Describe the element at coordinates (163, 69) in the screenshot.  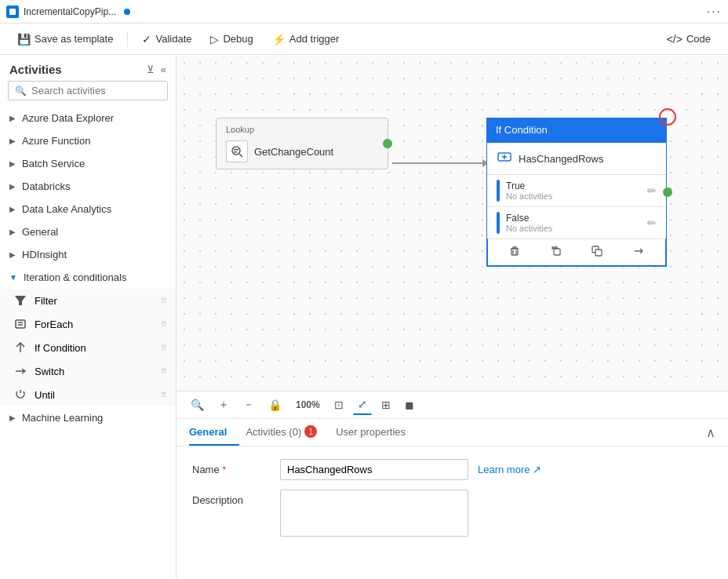
I see `collapse-icon: «` at that location.